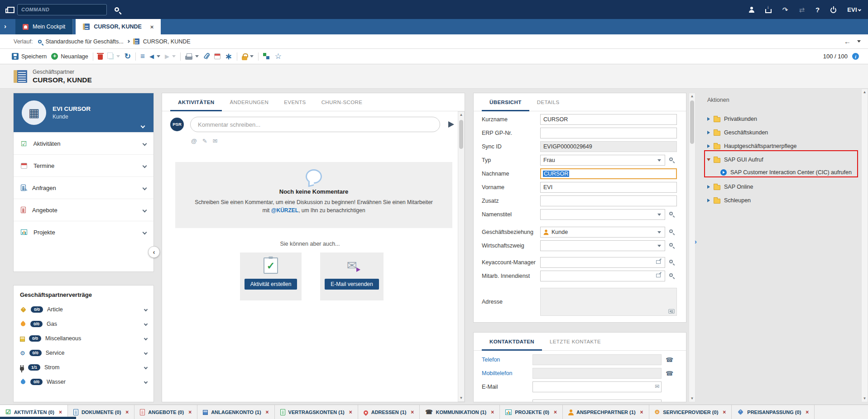  I want to click on tab-churn-score: CHURN-SCORE, so click(342, 102).